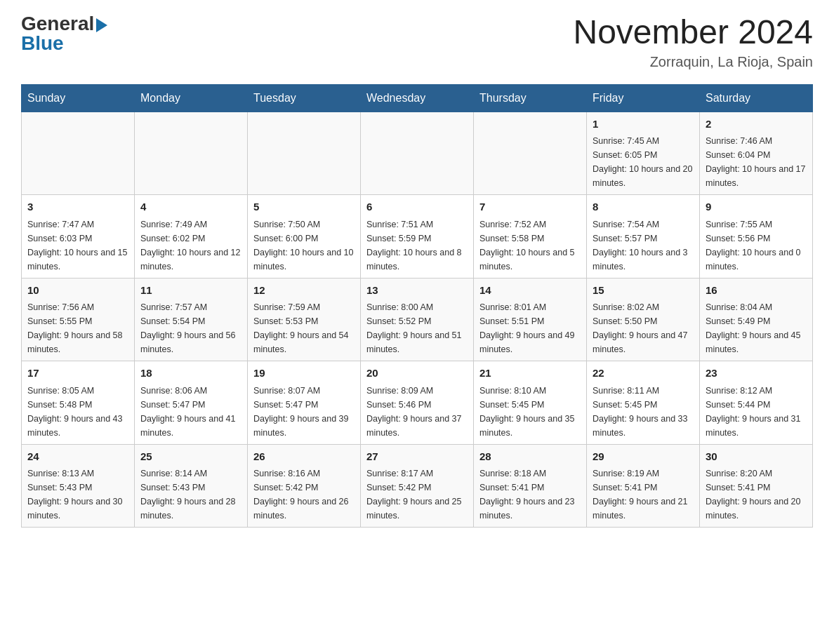 The image size is (834, 644). I want to click on day-number: 27, so click(417, 457).